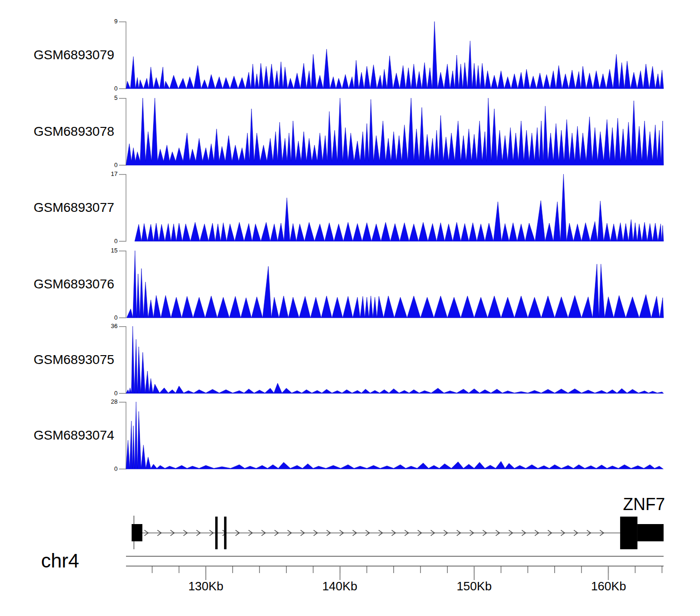 This screenshot has width=700, height=616. I want to click on ymax-label-track-5: 36, so click(98, 326).